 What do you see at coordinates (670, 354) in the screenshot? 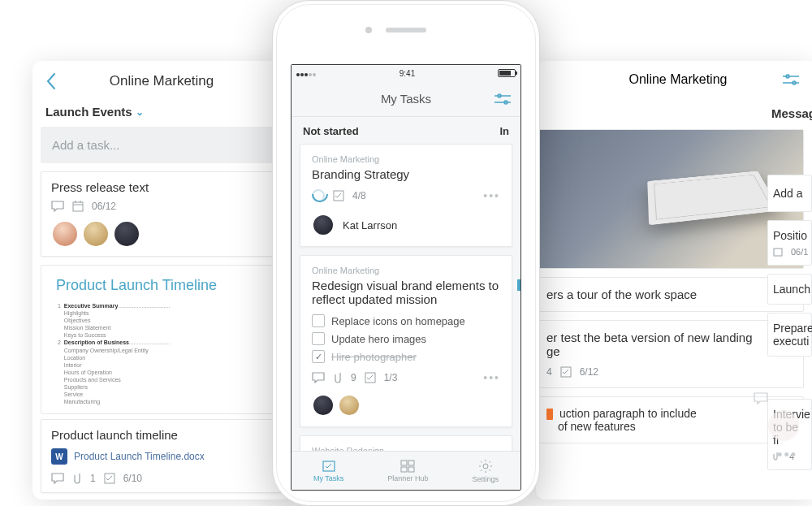
I see `task-card: er test the beta version of new landing …` at bounding box center [670, 354].